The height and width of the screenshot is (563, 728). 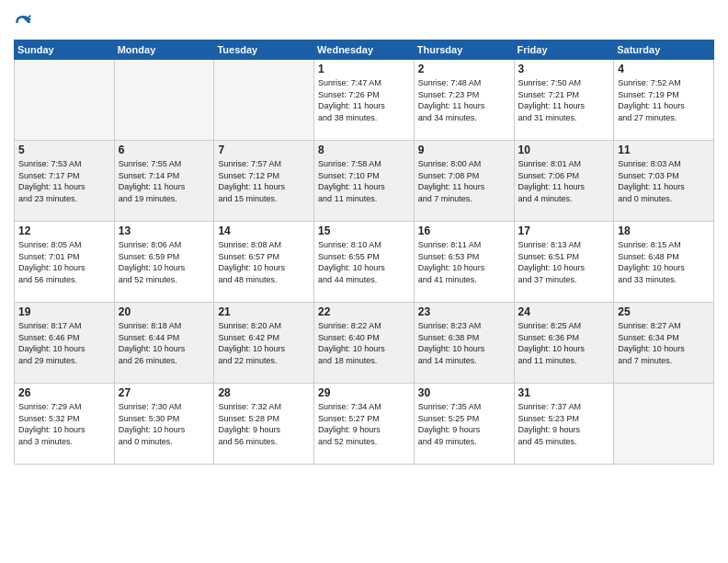 What do you see at coordinates (564, 424) in the screenshot?
I see `calendar-cell: 31Sunrise: 7:37 AM Sunset: 5:23 PM Dayli…` at bounding box center [564, 424].